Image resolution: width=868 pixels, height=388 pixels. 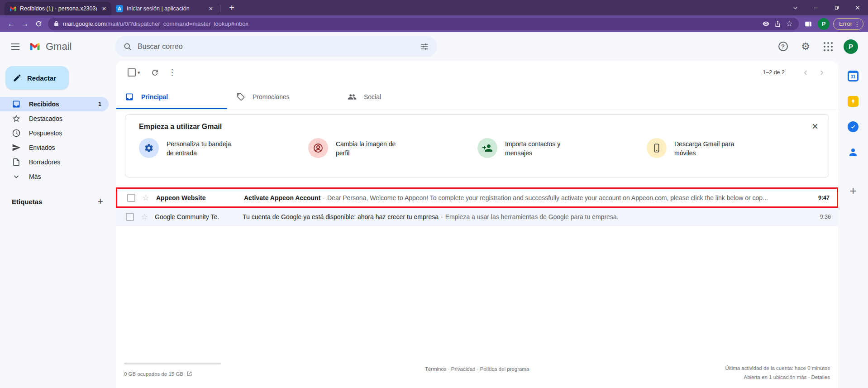 What do you see at coordinates (54, 162) in the screenshot?
I see `sidebar-item-drafts: Borradores` at bounding box center [54, 162].